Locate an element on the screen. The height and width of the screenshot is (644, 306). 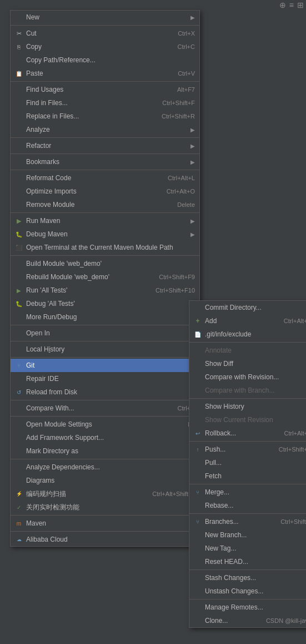
menu-find-usages: Find Usages Alt+F7 is located at coordinates (105, 90).